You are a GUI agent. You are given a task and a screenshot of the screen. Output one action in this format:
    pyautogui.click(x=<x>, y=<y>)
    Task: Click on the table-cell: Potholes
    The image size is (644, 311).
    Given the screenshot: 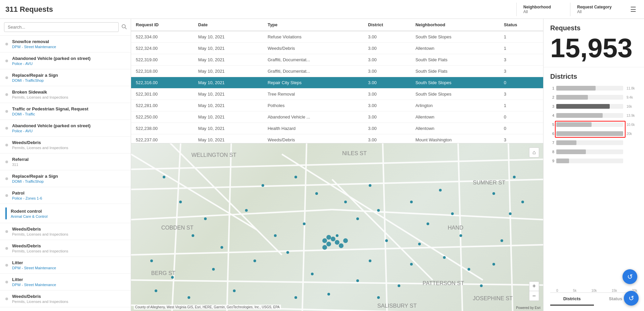 What is the action you would take?
    pyautogui.click(x=313, y=106)
    